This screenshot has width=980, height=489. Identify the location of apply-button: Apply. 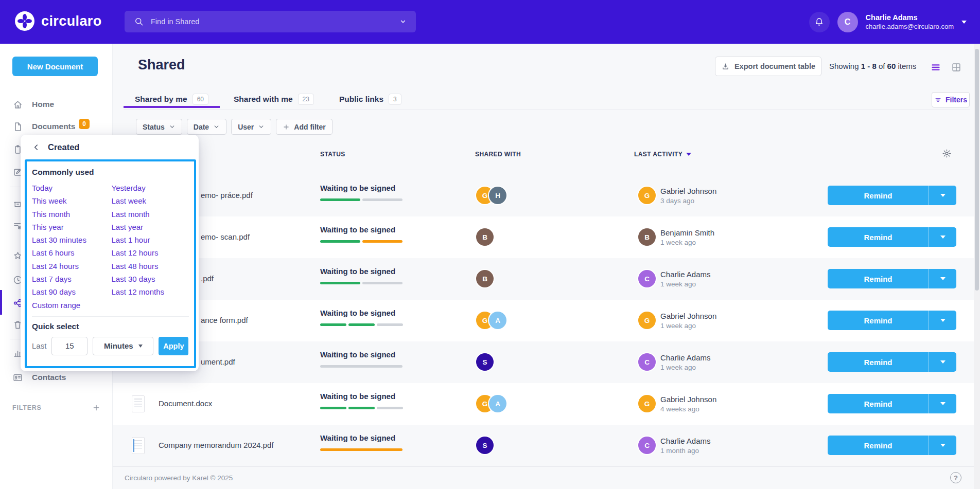
(173, 346).